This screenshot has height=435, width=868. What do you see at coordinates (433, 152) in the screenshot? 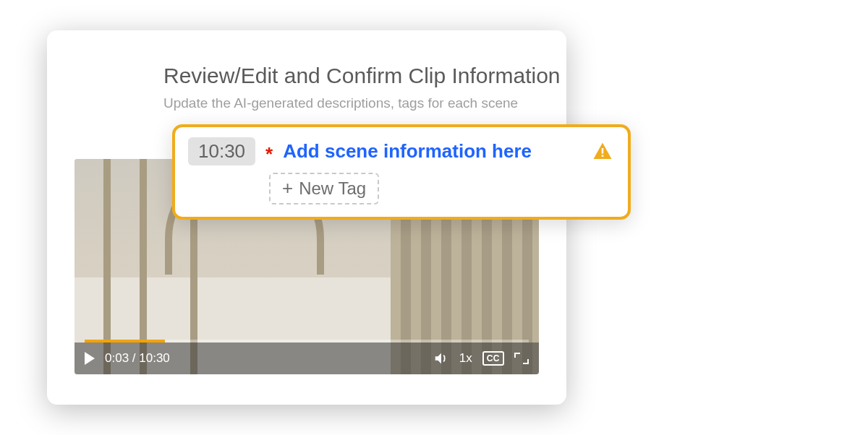
I see `scene-description-input: Add scene information here` at bounding box center [433, 152].